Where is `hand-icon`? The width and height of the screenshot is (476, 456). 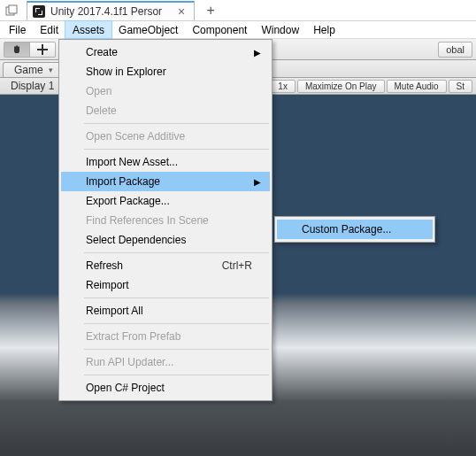 hand-icon is located at coordinates (17, 50).